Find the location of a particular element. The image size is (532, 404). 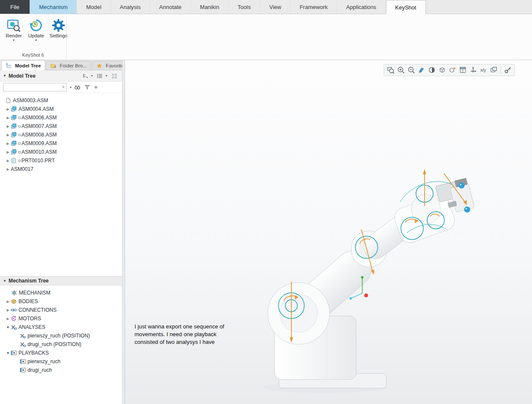

display-style-button is located at coordinates (442, 70).